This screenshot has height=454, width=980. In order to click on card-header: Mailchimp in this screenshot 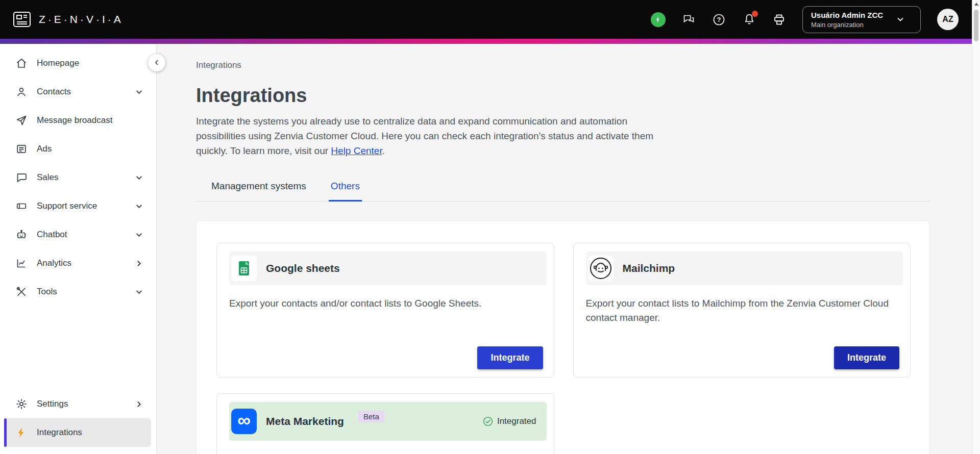, I will do `click(745, 268)`.